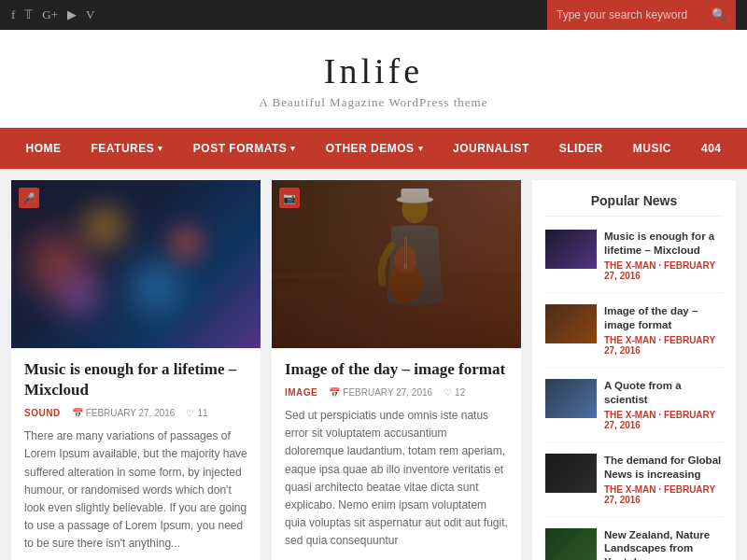 Image resolution: width=747 pixels, height=560 pixels. Describe the element at coordinates (28, 15) in the screenshot. I see `twitter-icon: 𝕋` at that location.